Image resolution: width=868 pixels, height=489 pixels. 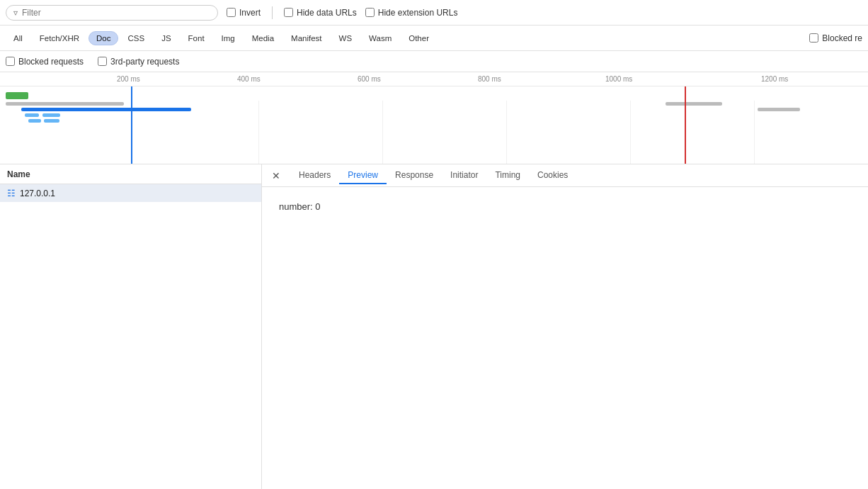 I want to click on filter-tab-js: JS, so click(x=166, y=38).